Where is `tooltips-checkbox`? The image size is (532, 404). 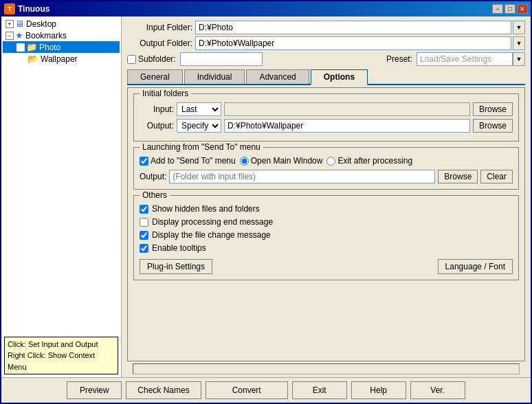
tooltips-checkbox is located at coordinates (144, 249).